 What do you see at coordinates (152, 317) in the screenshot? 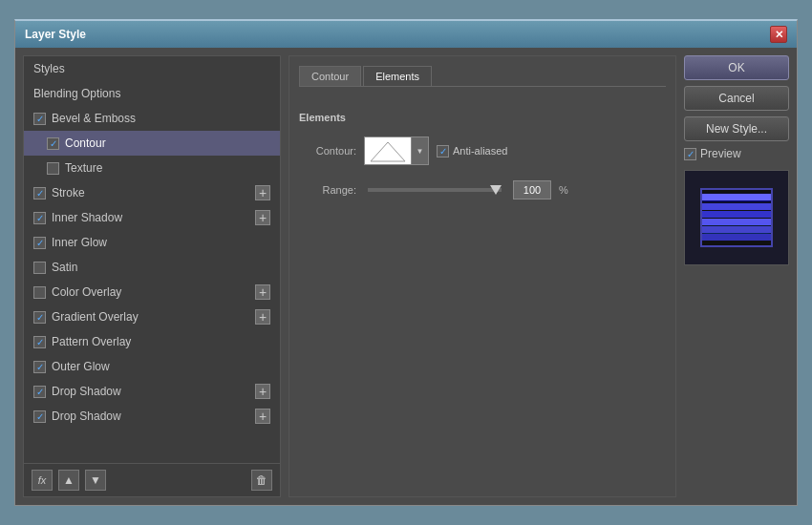
I see `sidebar-item-gradient-overlay: Gradient Overlay +` at bounding box center [152, 317].